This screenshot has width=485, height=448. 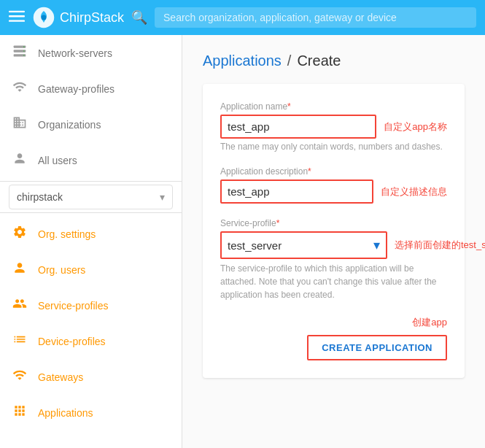 What do you see at coordinates (303, 245) in the screenshot?
I see `service-profile-field-wrapper: ▾` at bounding box center [303, 245].